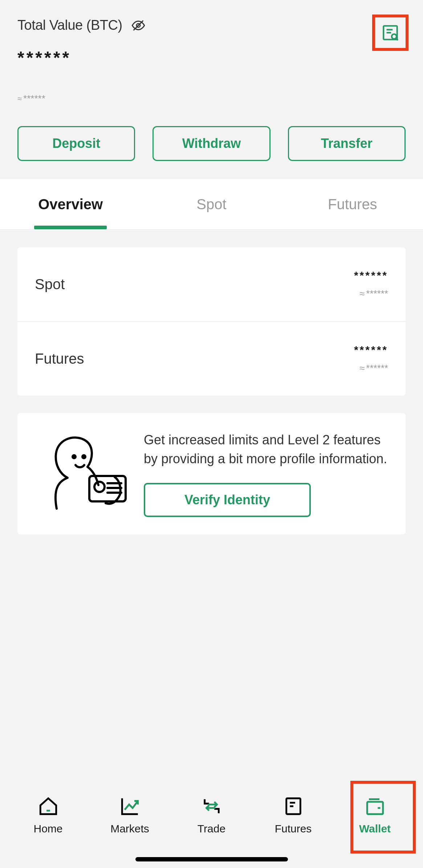 The image size is (423, 868). What do you see at coordinates (390, 33) in the screenshot?
I see `transaction-history-button` at bounding box center [390, 33].